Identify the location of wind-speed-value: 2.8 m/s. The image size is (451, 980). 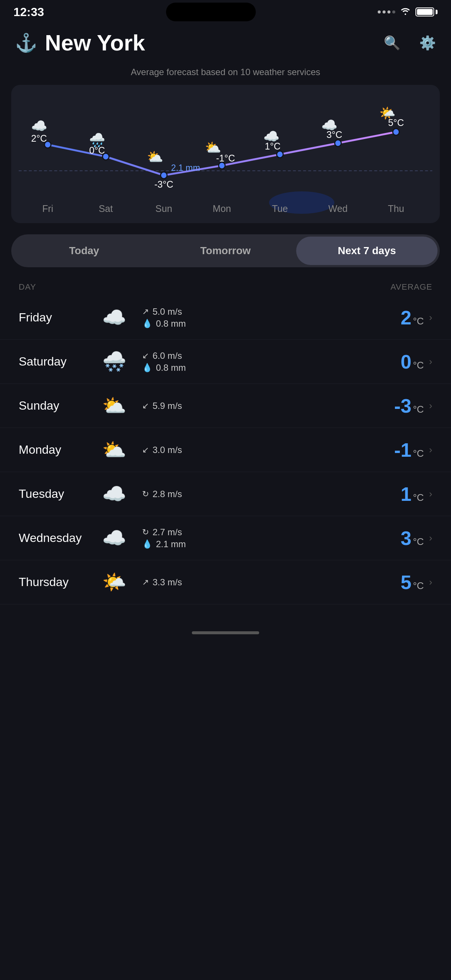
(167, 494).